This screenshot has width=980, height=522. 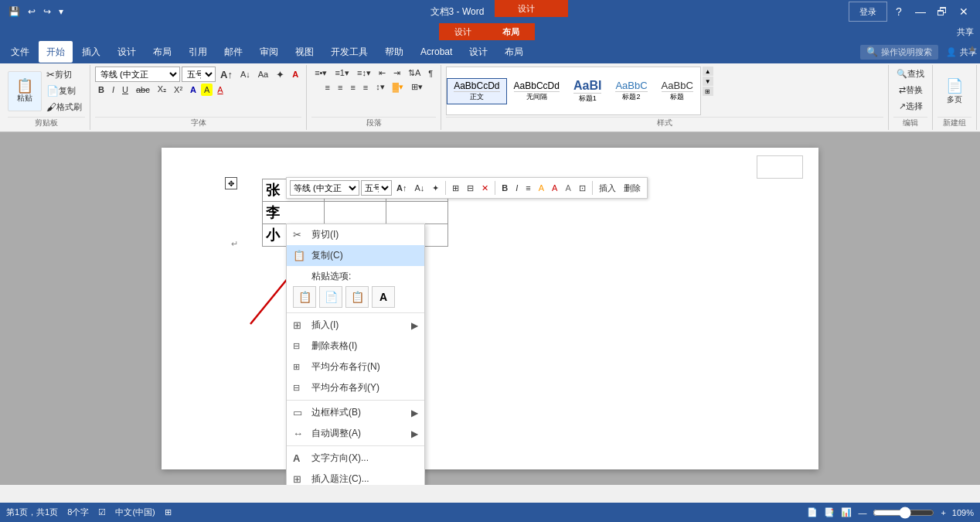 I want to click on mini-clear-button: ✦, so click(x=436, y=188).